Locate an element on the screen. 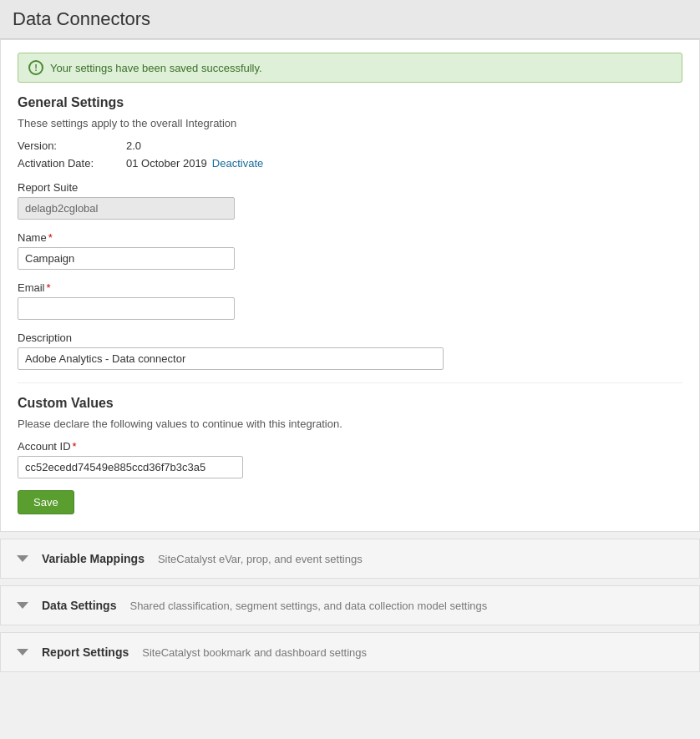 Image resolution: width=700 pixels, height=739 pixels. report-suite-input is located at coordinates (126, 209).